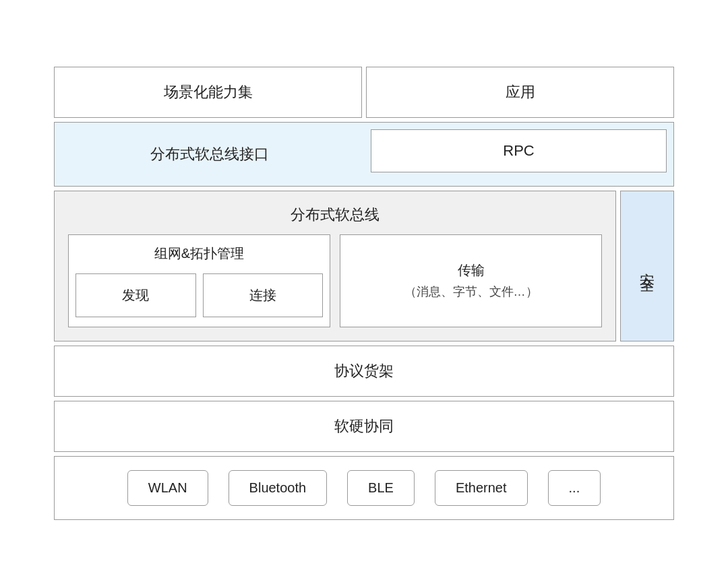 The width and height of the screenshot is (728, 586). I want to click on row-1: 场景化能力集 应用, so click(364, 92).